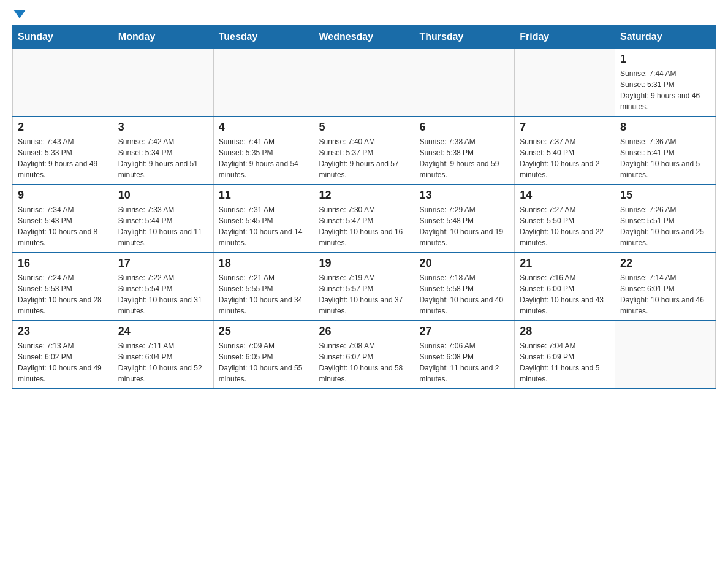 The width and height of the screenshot is (728, 563). I want to click on calendar-header-row: SundayMondayTuesdayWednesdayThursdayFrid…, so click(364, 37).